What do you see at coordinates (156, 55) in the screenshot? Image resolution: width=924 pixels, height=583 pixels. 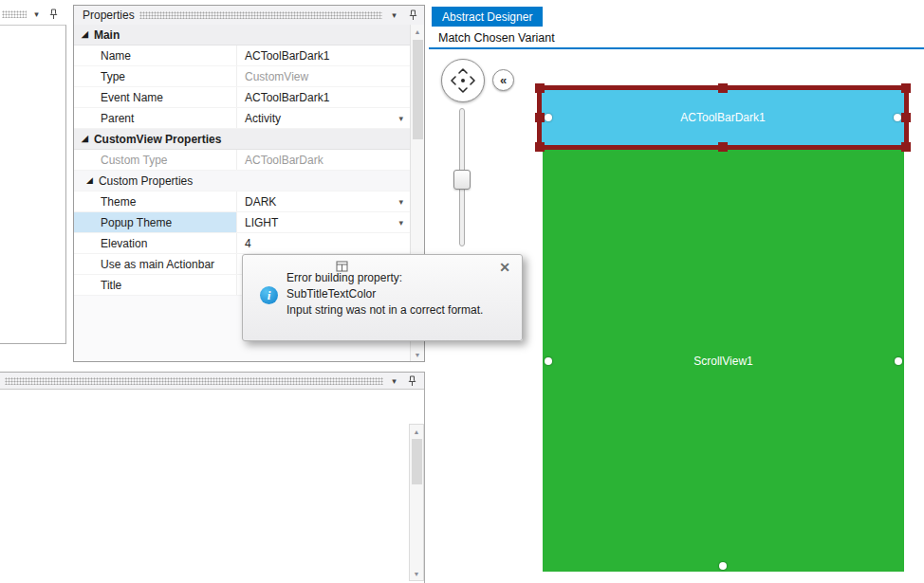 I see `property-label: Name` at bounding box center [156, 55].